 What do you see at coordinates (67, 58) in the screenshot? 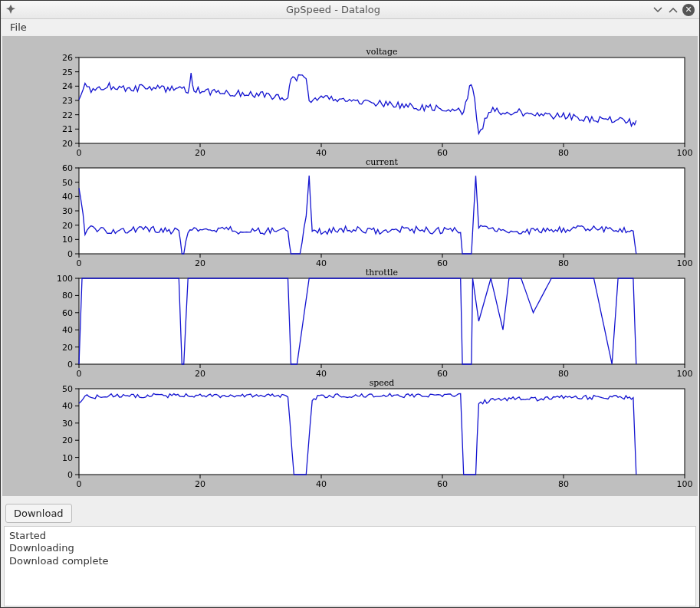
I see `y-tick-label: 26` at bounding box center [67, 58].